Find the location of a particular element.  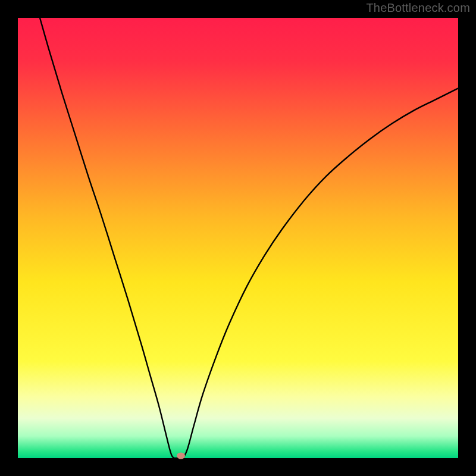

optimum-marker is located at coordinates (181, 456).